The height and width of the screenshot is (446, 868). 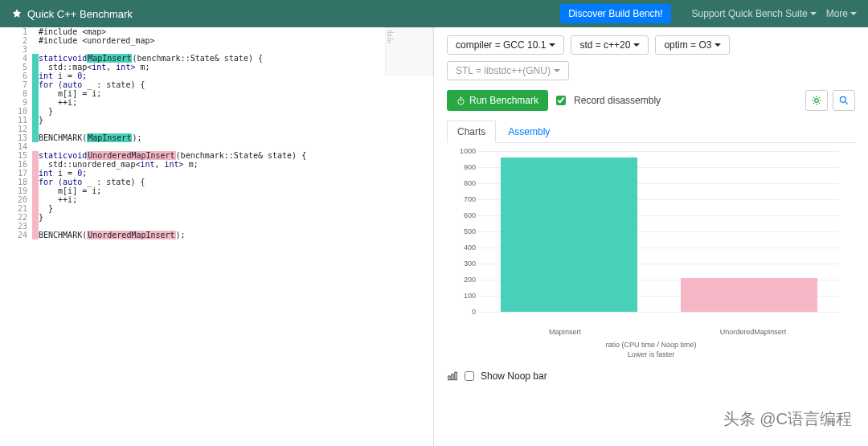 I want to click on std-select: std = c++20, so click(x=609, y=45).